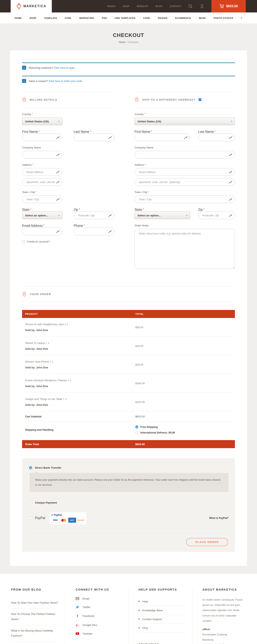 This screenshot has height=644, width=257. What do you see at coordinates (137, 427) in the screenshot?
I see `free-shipping-radio` at bounding box center [137, 427].